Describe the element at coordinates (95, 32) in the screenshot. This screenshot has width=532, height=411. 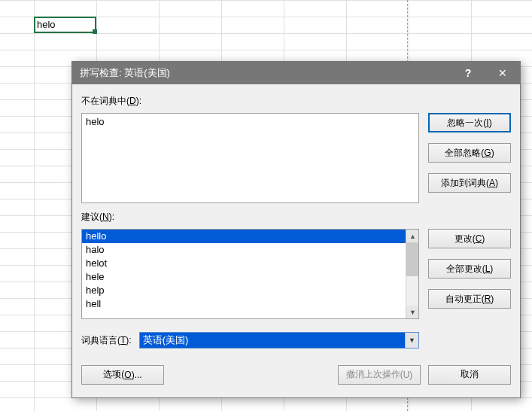
I see `fill-handle` at that location.